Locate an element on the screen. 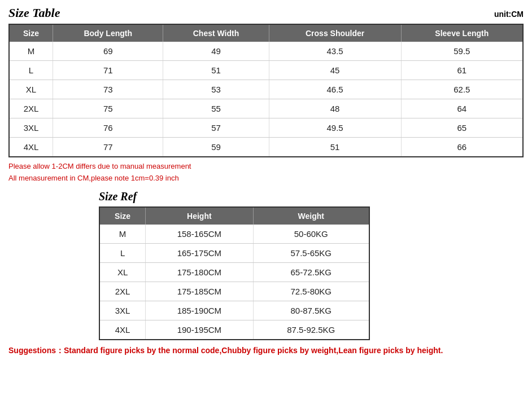 This screenshot has height=400, width=532. suggestions-row: Suggestions：Standard figure picks by the… is located at coordinates (266, 351).